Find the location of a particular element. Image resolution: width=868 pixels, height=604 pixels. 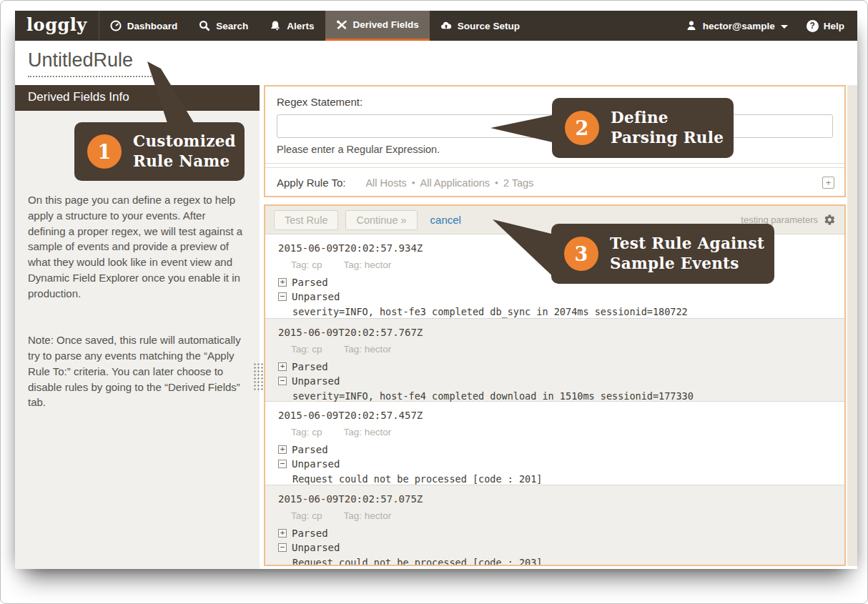

apply-rule-values: All Hosts ● All Applications ● 2 Tags is located at coordinates (449, 183).